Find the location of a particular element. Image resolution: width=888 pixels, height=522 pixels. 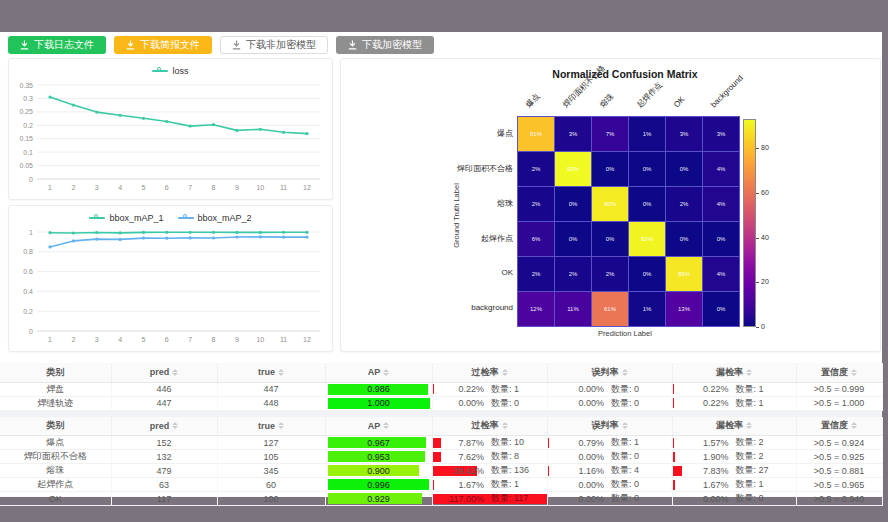

ap-value: 0.900 is located at coordinates (379, 470).